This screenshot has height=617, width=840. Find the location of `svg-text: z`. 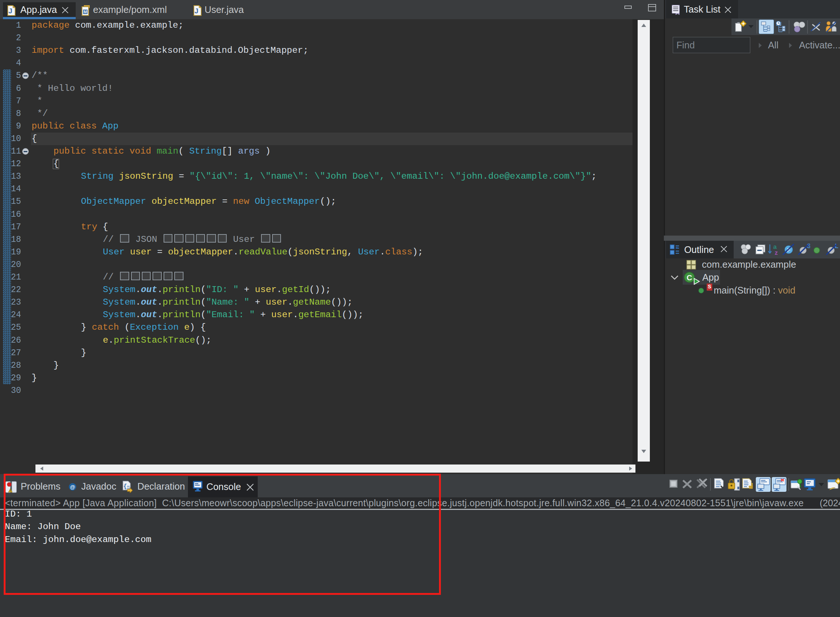

svg-text: z is located at coordinates (776, 252).